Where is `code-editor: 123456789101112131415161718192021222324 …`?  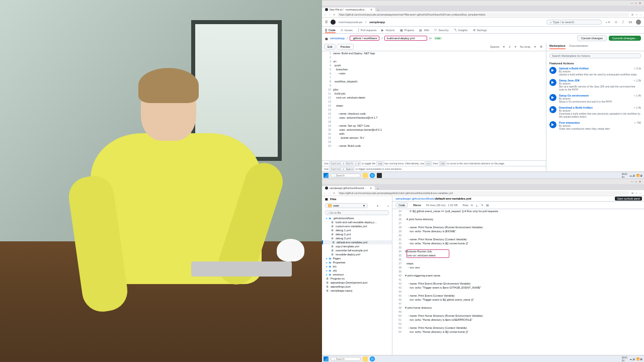 code-editor: 123456789101112131415161718192021222324 … is located at coordinates (434, 106).